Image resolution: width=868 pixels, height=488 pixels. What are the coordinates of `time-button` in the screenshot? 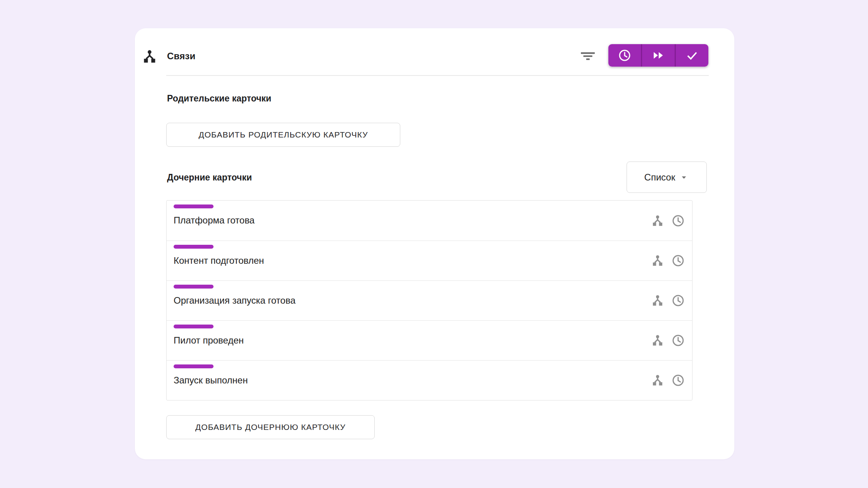 It's located at (625, 55).